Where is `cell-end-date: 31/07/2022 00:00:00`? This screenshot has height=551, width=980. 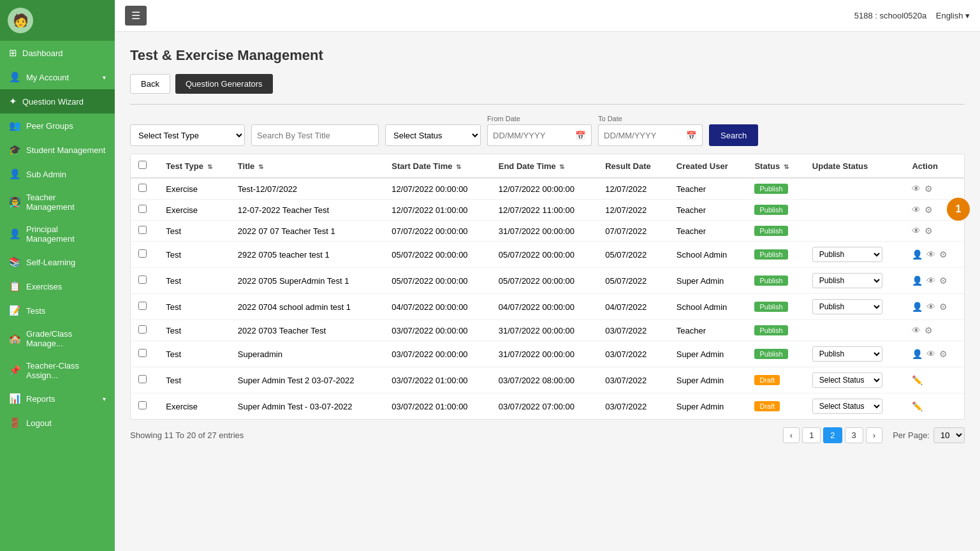 cell-end-date: 31/07/2022 00:00:00 is located at coordinates (545, 231).